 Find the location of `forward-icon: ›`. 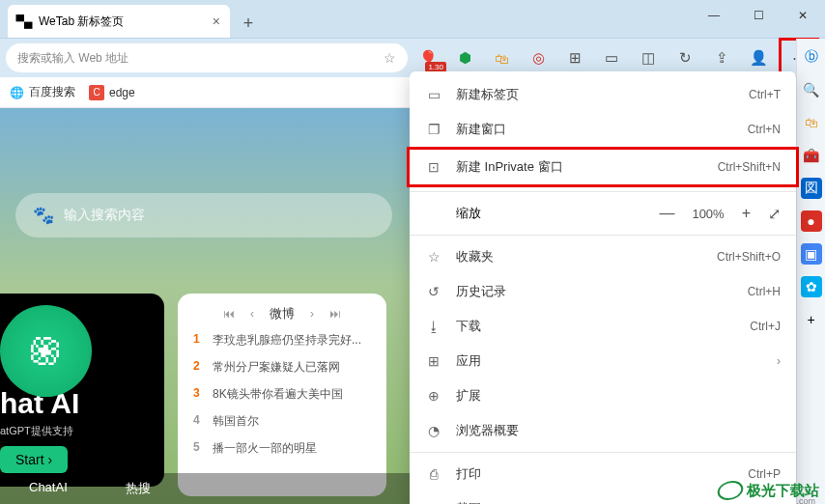

forward-icon: › is located at coordinates (312, 314).